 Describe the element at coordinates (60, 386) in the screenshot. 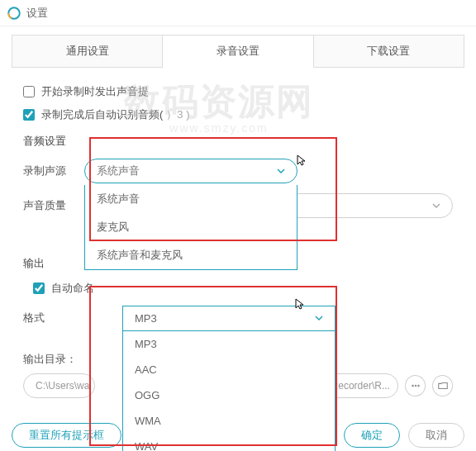

I see `output-path-left: C:\Users\wa` at that location.